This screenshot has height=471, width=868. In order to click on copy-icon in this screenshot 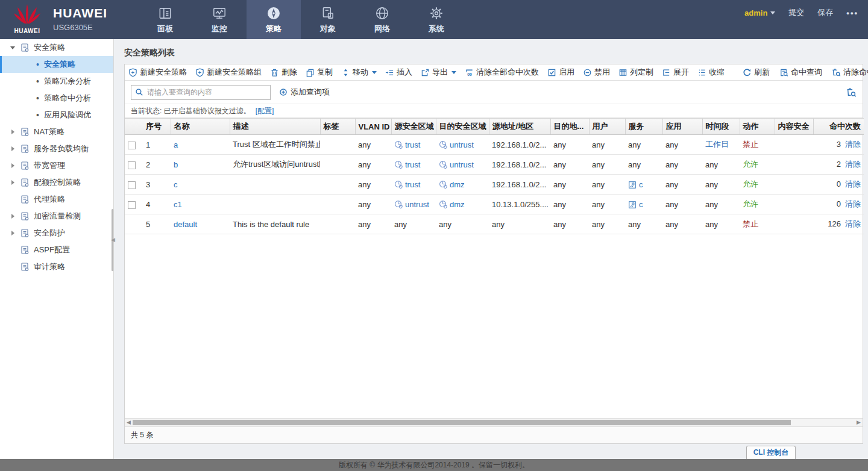, I will do `click(310, 72)`.